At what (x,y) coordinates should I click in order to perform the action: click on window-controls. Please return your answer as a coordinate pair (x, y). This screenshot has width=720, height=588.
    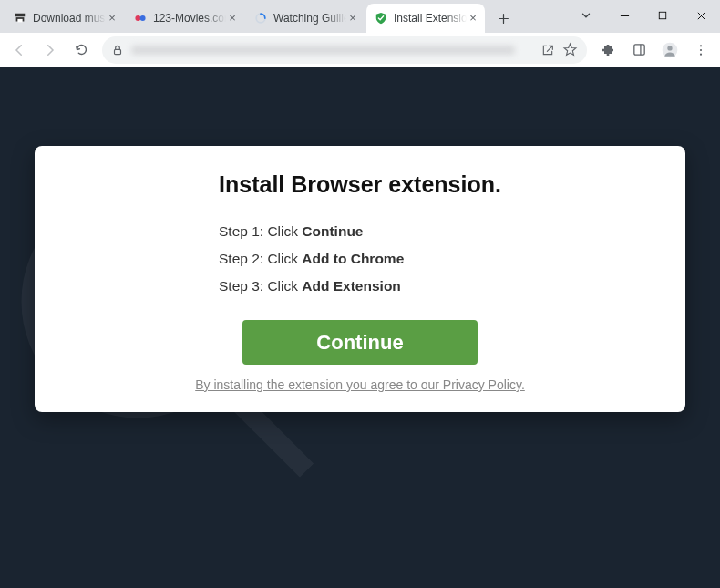
    Looking at the image, I should click on (643, 15).